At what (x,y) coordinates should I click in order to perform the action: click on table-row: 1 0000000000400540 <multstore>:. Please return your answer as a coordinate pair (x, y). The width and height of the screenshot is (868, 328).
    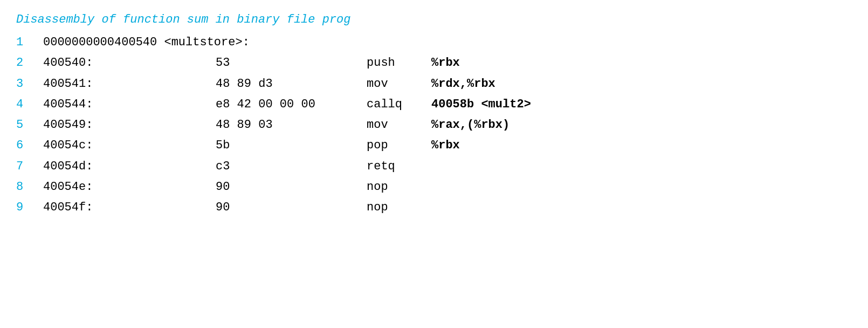
    Looking at the image, I should click on (434, 43).